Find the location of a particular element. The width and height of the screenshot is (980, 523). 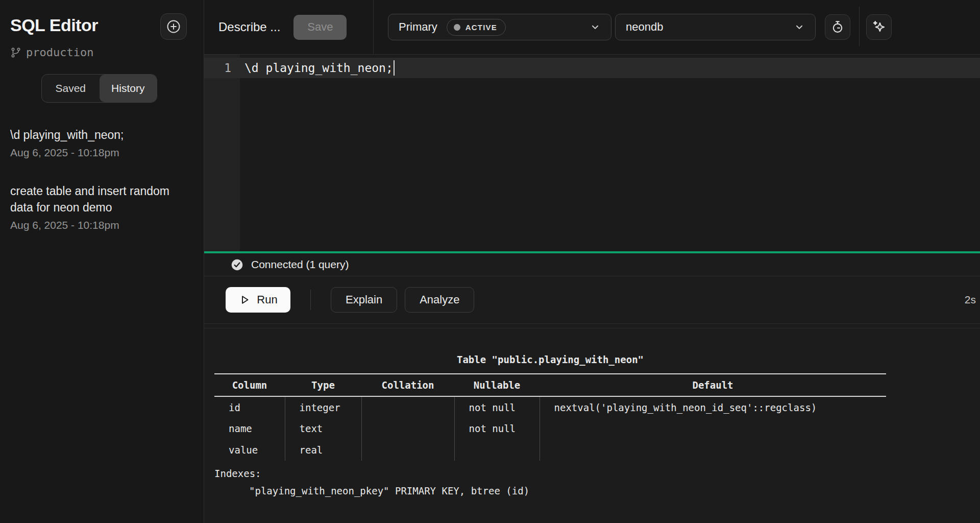

topbar-divider is located at coordinates (374, 27).